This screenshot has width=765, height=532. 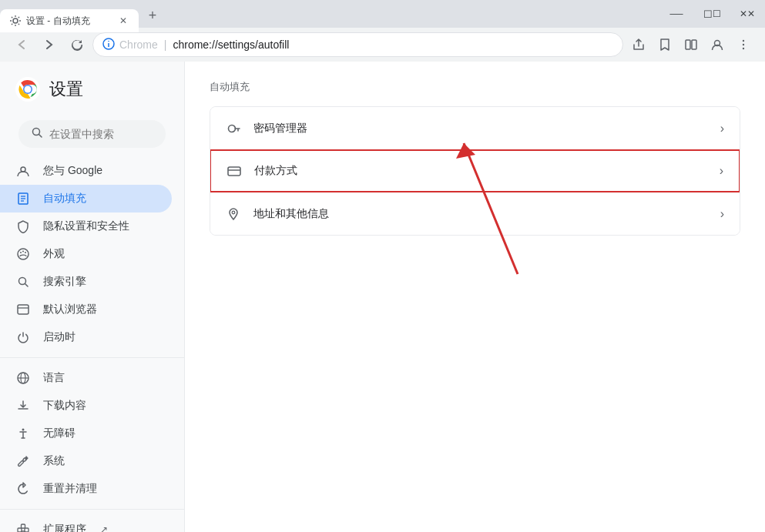 I want to click on nav-bar: Chrome | chrome://settings/autofill, so click(x=382, y=45).